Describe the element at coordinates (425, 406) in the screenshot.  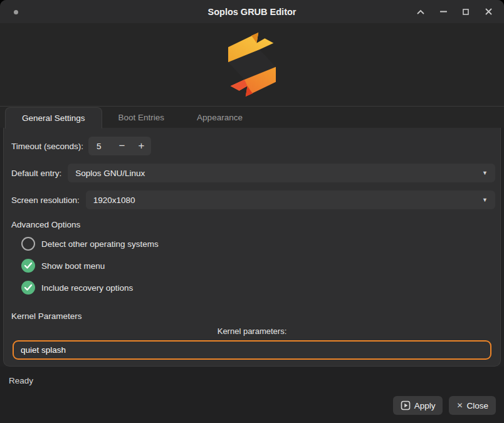
I see `apply-button-label: Apply` at that location.